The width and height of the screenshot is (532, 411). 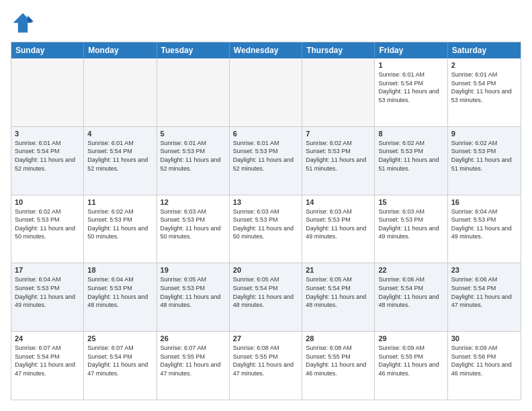 I want to click on day-number: 24, so click(x=47, y=338).